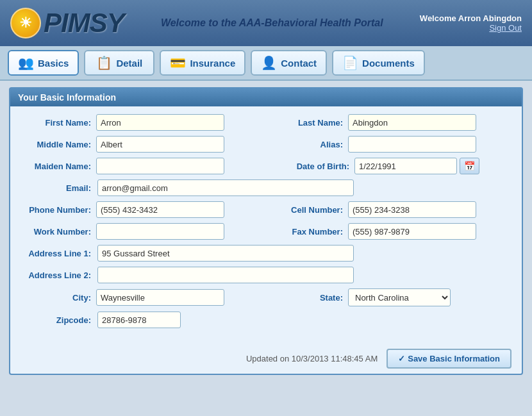 The image size is (532, 416). Describe the element at coordinates (266, 188) in the screenshot. I see `row-email: Email:` at that location.